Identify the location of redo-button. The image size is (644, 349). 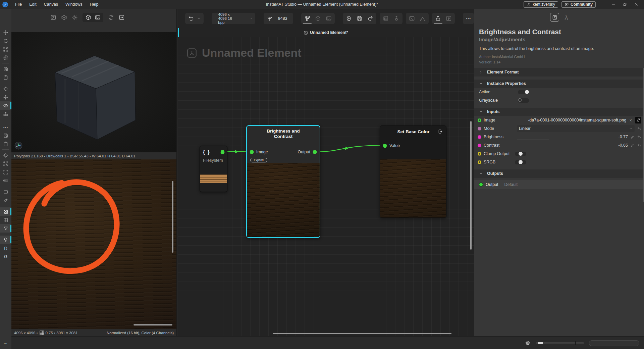
(370, 18).